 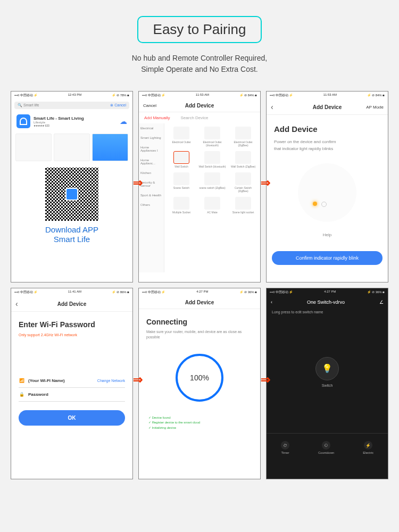 What do you see at coordinates (151, 184) in the screenshot?
I see `sidebar-item: Security & Sensor` at bounding box center [151, 184].